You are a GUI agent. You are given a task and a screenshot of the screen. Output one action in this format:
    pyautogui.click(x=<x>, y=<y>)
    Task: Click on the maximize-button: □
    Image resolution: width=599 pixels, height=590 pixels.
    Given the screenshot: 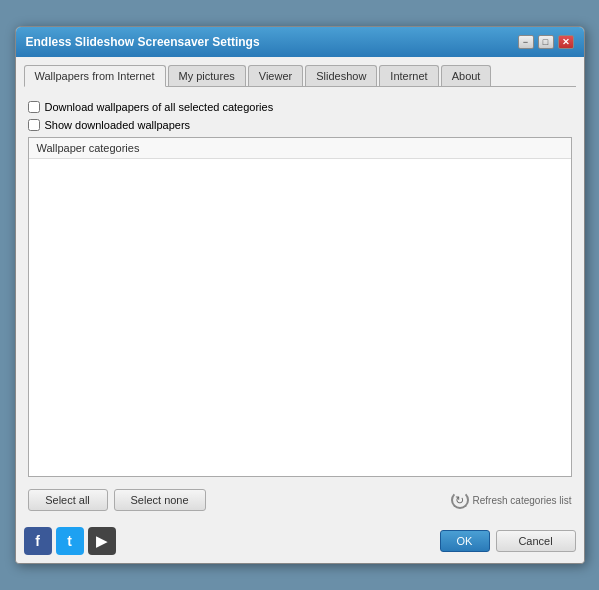 What is the action you would take?
    pyautogui.click(x=546, y=42)
    